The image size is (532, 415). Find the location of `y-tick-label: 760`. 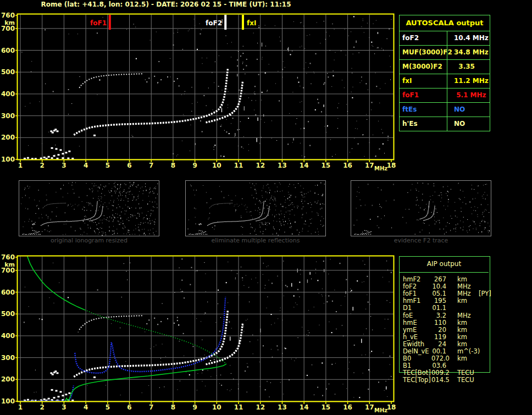

y-tick-label: 760 is located at coordinates (8, 257).